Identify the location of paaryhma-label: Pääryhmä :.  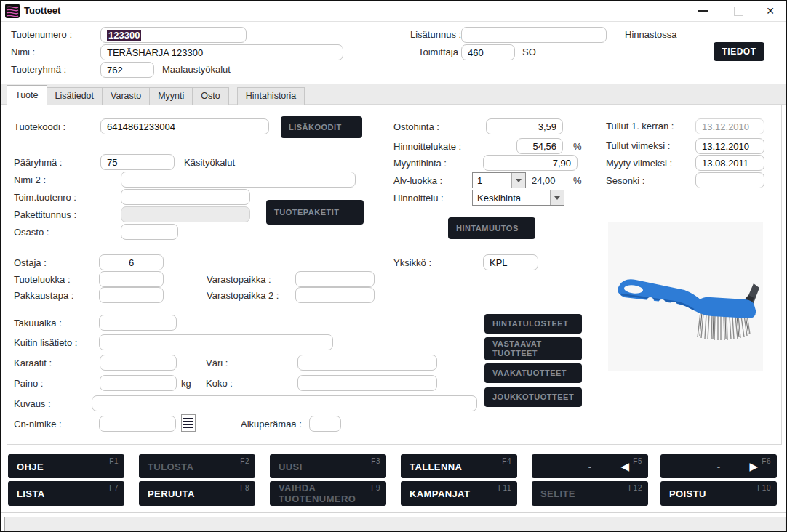
(38, 163).